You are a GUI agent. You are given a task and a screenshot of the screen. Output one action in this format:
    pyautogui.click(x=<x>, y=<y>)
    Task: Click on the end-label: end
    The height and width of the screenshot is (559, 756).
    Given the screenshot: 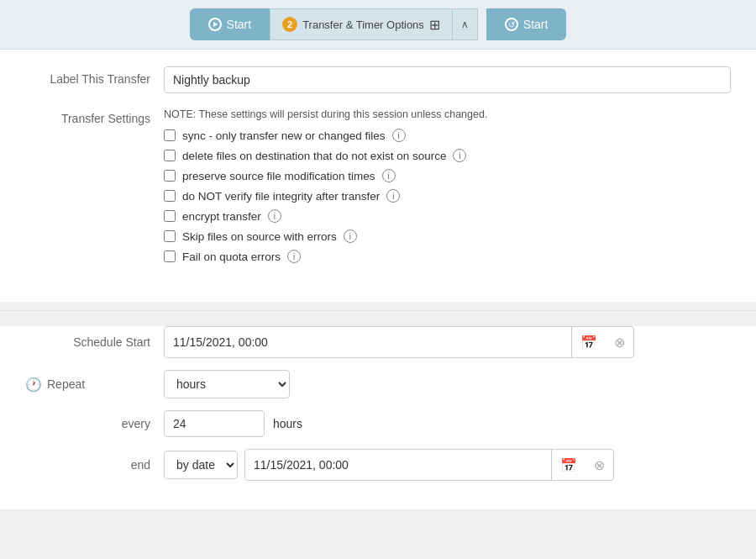 What is the action you would take?
    pyautogui.click(x=94, y=465)
    